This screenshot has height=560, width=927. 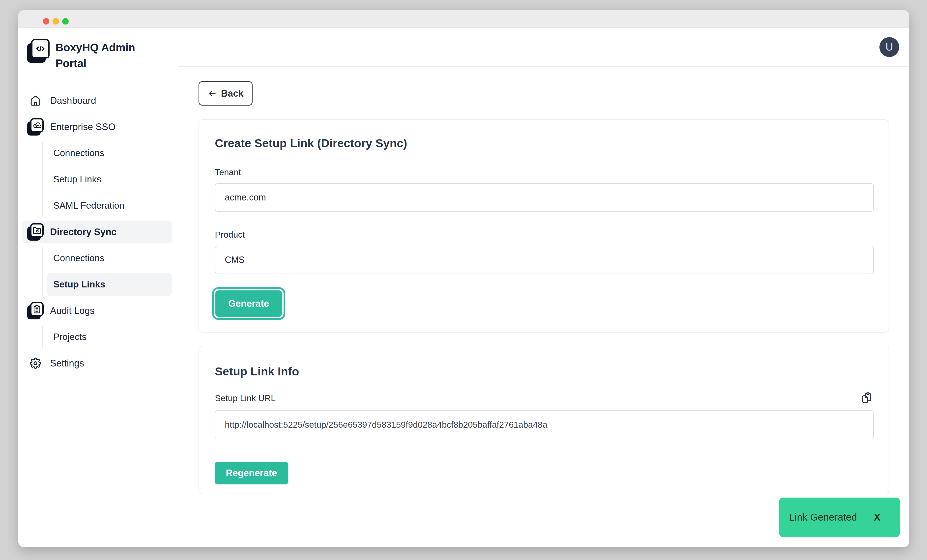 I want to click on sidebar-item-directory-sync: Directory Sync, so click(x=97, y=232).